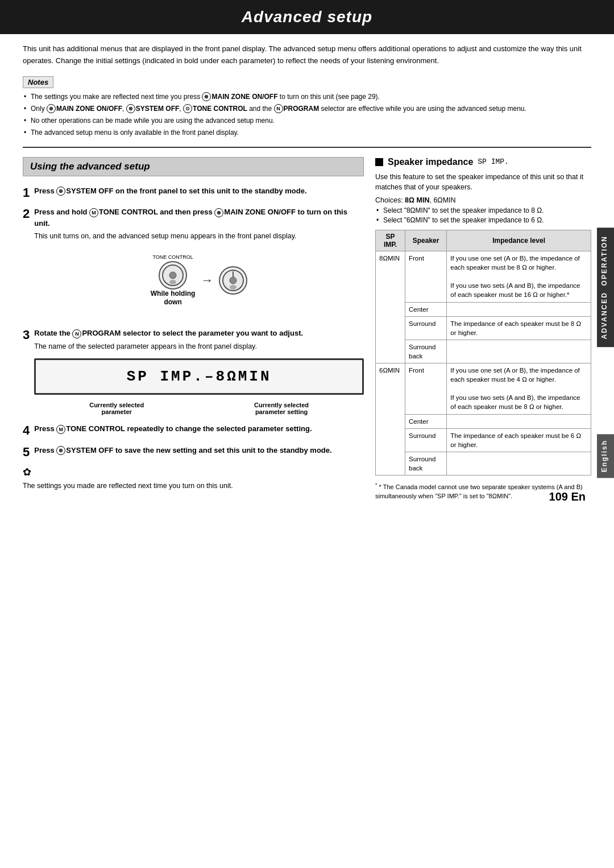 This screenshot has width=614, height=868. Describe the element at coordinates (483, 309) in the screenshot. I see `table-row-8min-center: Center` at that location.